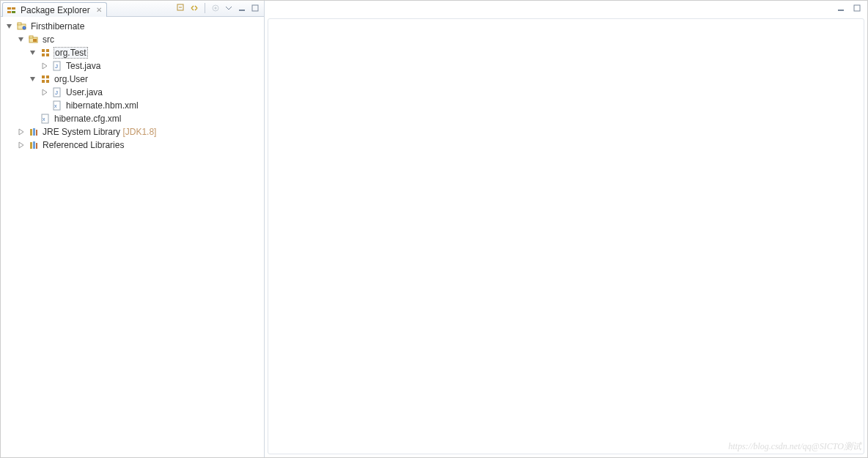 The height and width of the screenshot is (458, 868). I want to click on close-view-icon: ✕, so click(99, 10).